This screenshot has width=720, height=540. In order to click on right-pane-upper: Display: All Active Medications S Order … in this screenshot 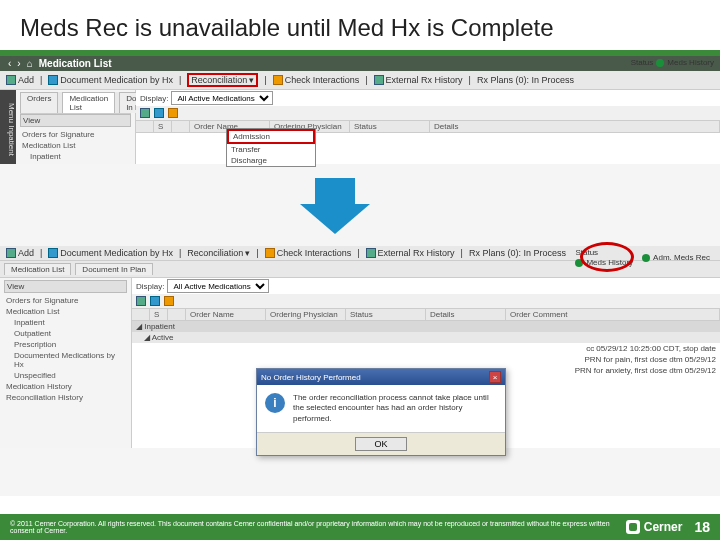, I will do `click(428, 127)`.